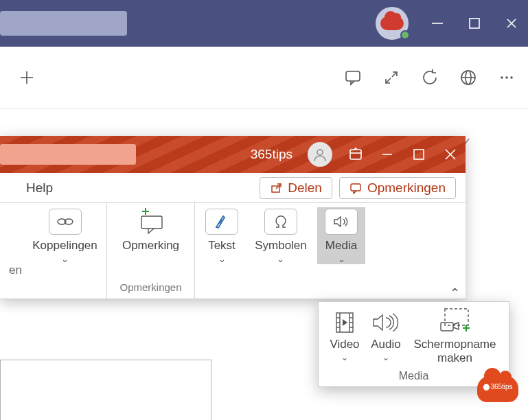 This screenshot has height=420, width=528. Describe the element at coordinates (65, 251) in the screenshot. I see `ribbon-group-links: Koppelingen ⌄` at that location.